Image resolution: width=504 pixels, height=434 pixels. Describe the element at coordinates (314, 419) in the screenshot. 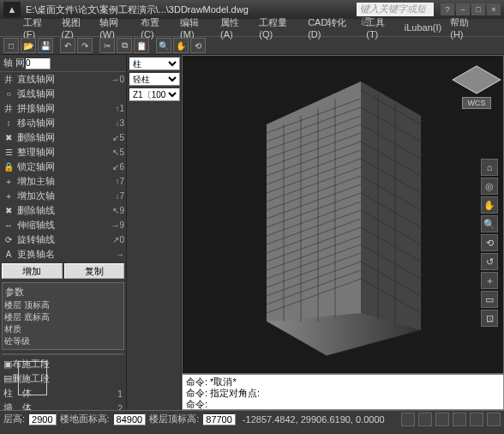

I see `cursor-coords: -12857.4842, 29906.6190, 0.0000` at that location.